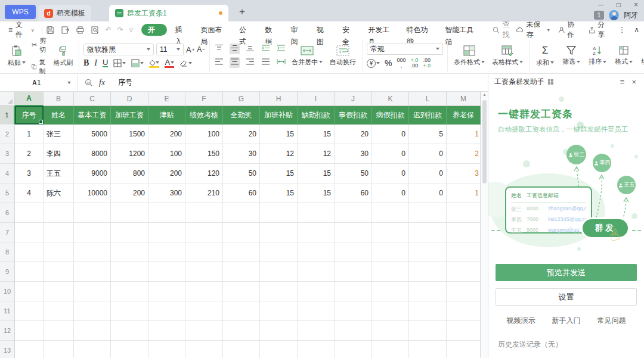 This screenshot has width=644, height=358. I want to click on cell-L2: 5, so click(428, 135).